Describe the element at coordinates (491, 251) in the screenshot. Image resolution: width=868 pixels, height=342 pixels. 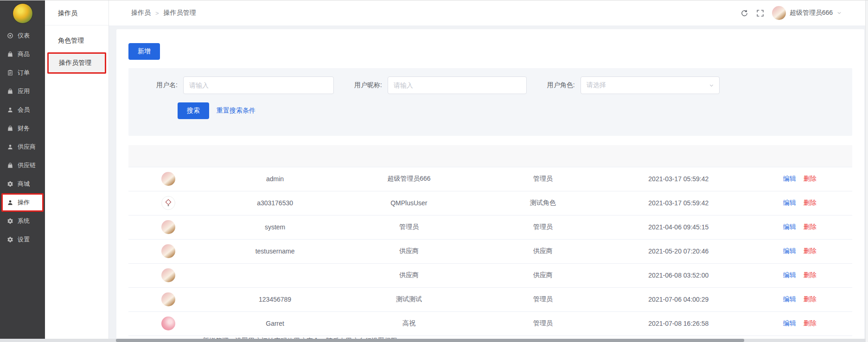
I see `table-row: testusername 供应商 供应商 2021-05-20 07:20:46…` at that location.